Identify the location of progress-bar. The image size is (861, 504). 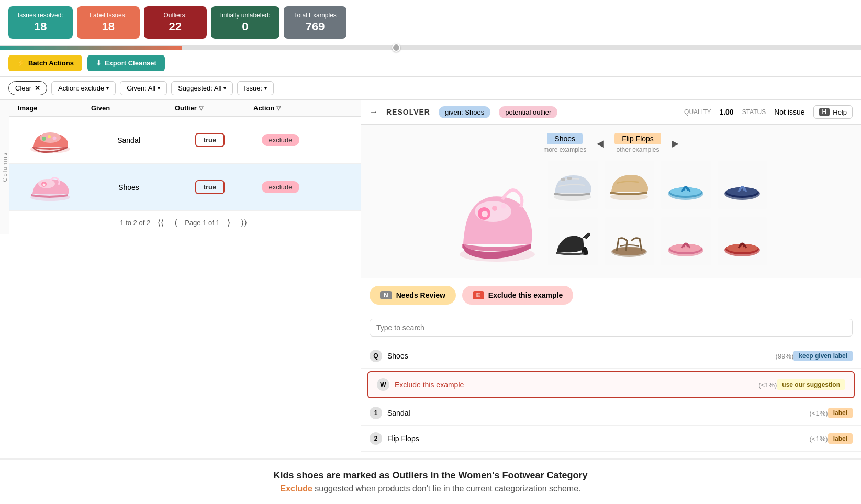
(430, 48).